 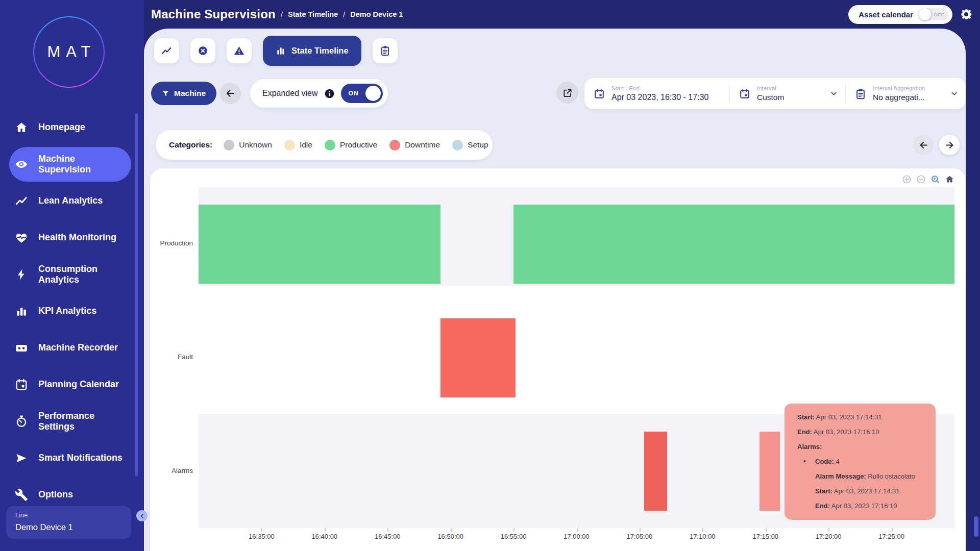 I want to click on tooltip-field-value: Rullo ostacolato, so click(x=891, y=477).